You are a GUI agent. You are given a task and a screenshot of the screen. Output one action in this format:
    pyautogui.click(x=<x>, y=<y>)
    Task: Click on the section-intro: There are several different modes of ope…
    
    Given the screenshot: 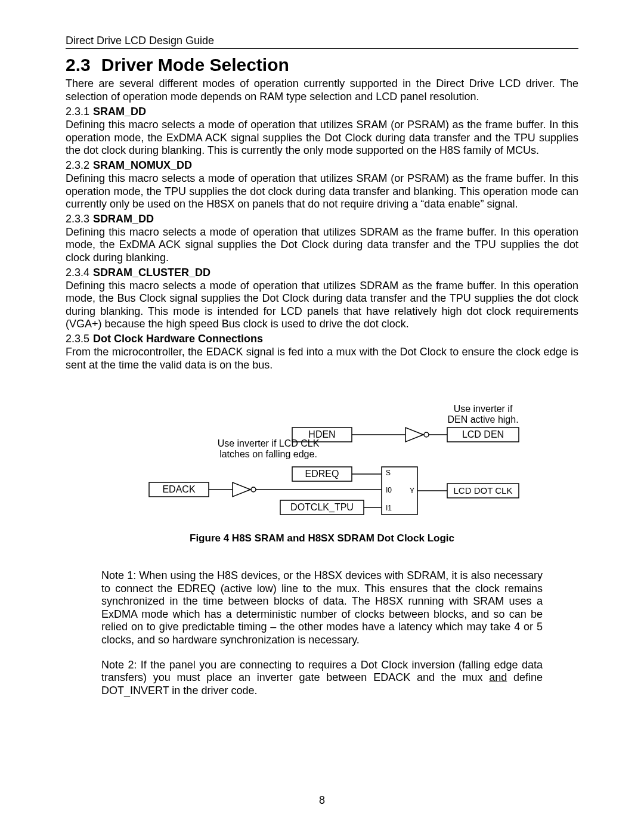 What is the action you would take?
    pyautogui.click(x=322, y=91)
    